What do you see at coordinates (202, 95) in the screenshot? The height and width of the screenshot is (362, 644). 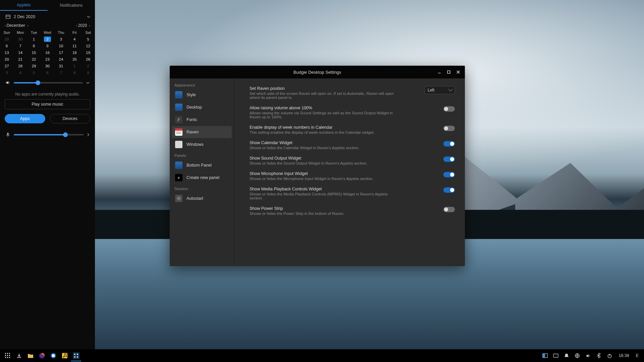 I see `sidebar-item-style: Style` at bounding box center [202, 95].